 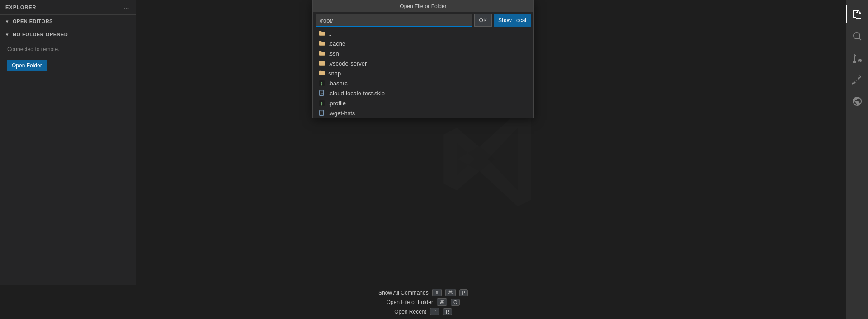 What do you see at coordinates (423, 53) in the screenshot?
I see `list-item: .ssh` at bounding box center [423, 53].